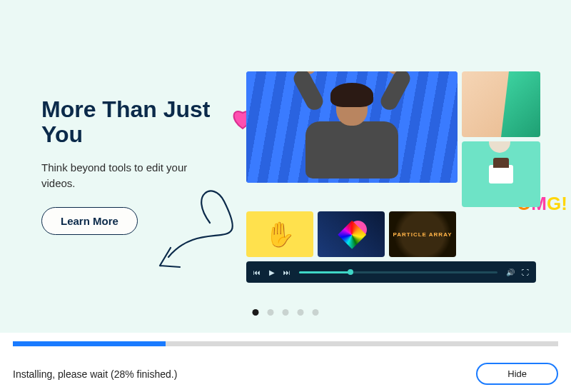 The width and height of the screenshot is (571, 392). I want to click on collage-main-tile, so click(352, 127).